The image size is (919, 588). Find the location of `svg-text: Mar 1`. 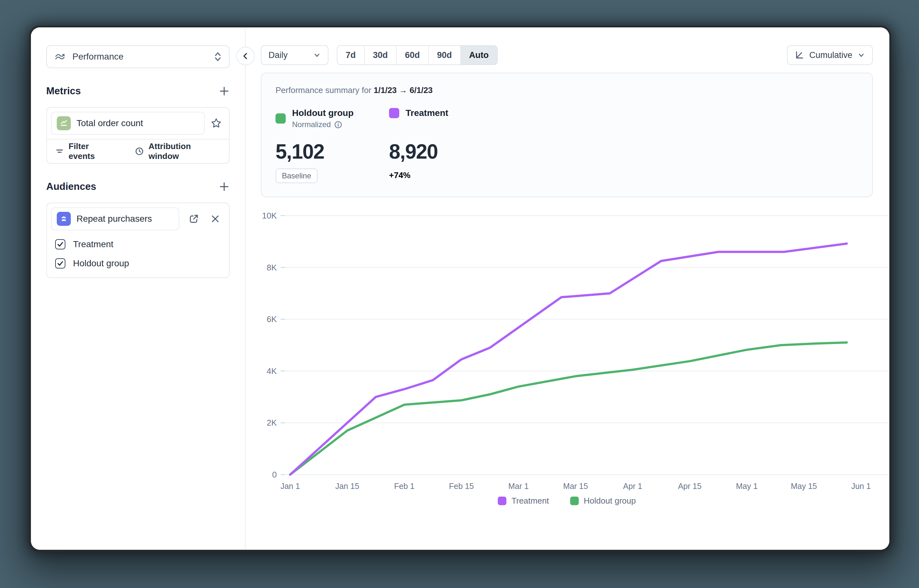

svg-text: Mar 1 is located at coordinates (519, 486).